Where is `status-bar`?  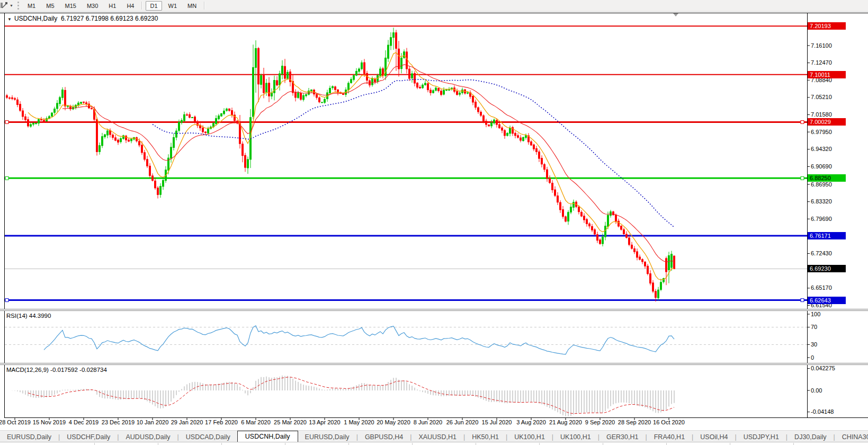 status-bar is located at coordinates (434, 443).